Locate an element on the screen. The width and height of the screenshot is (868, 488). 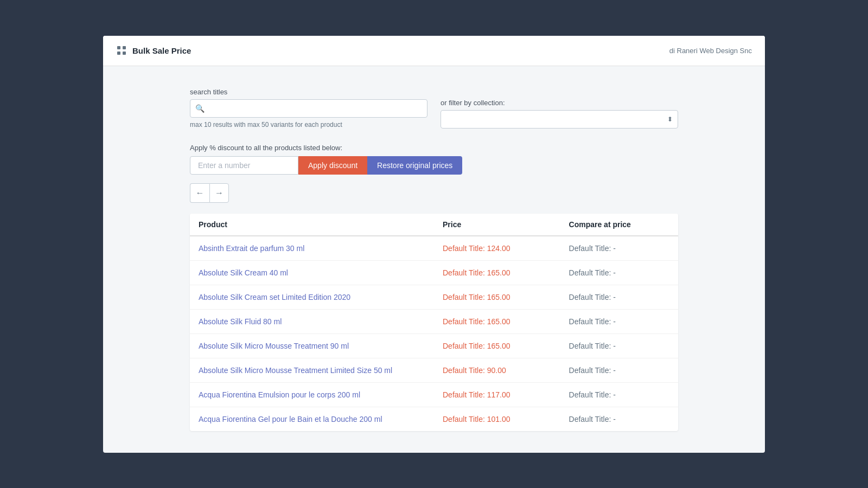
column-product: Product is located at coordinates (312, 224).